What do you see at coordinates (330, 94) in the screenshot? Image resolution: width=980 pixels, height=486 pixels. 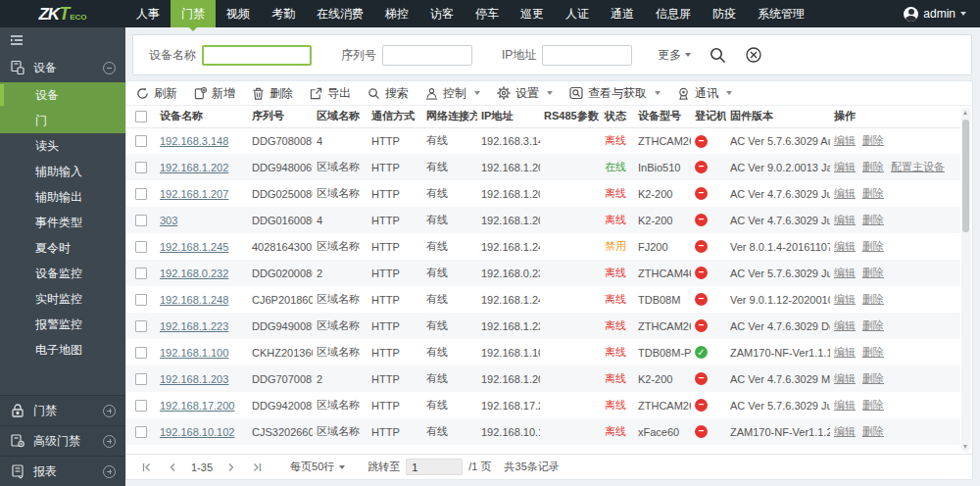 I see `export-button: 导出` at bounding box center [330, 94].